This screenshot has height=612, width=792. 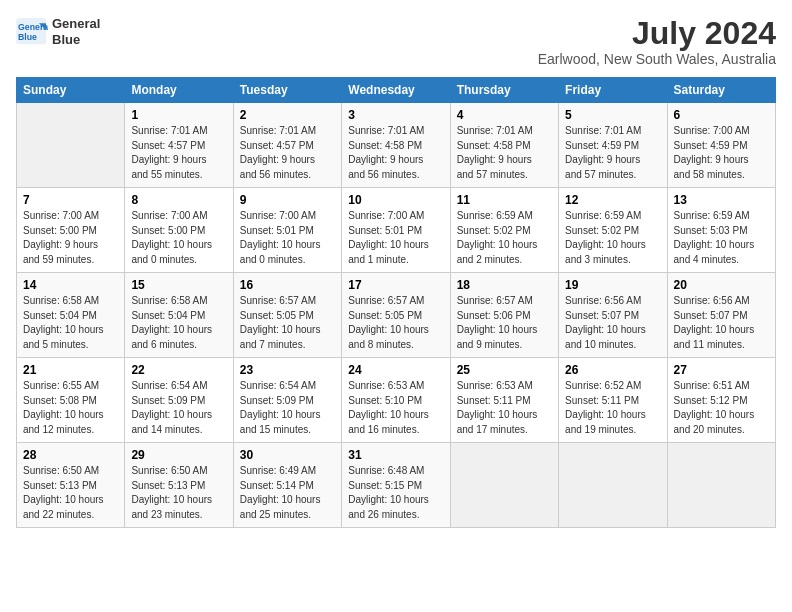 What do you see at coordinates (396, 90) in the screenshot?
I see `header-row: Sunday Monday Tuesday Wednesday Thursday…` at bounding box center [396, 90].